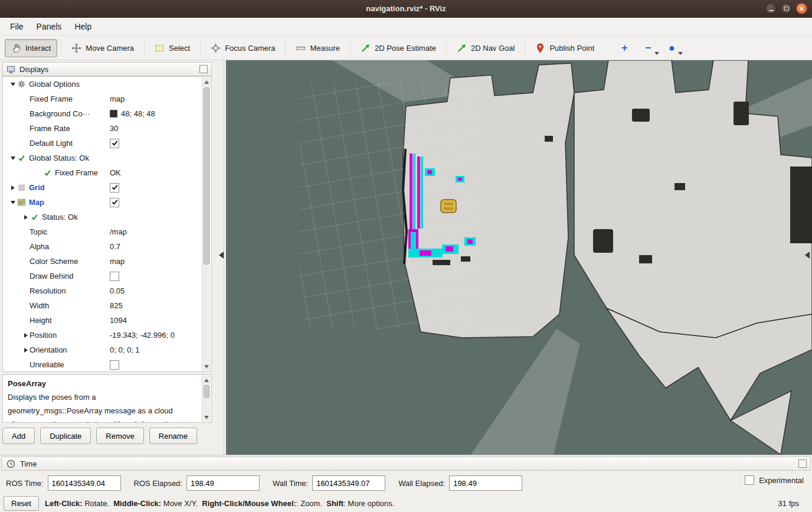 The width and height of the screenshot is (812, 512). What do you see at coordinates (107, 231) in the screenshot?
I see `property-row-topic: Topic/map` at bounding box center [107, 231].